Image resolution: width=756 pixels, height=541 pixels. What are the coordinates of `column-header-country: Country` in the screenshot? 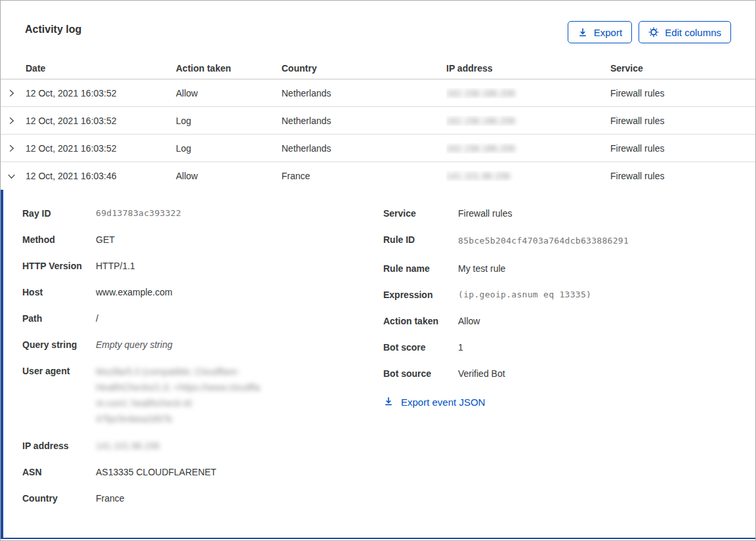 It's located at (364, 68).